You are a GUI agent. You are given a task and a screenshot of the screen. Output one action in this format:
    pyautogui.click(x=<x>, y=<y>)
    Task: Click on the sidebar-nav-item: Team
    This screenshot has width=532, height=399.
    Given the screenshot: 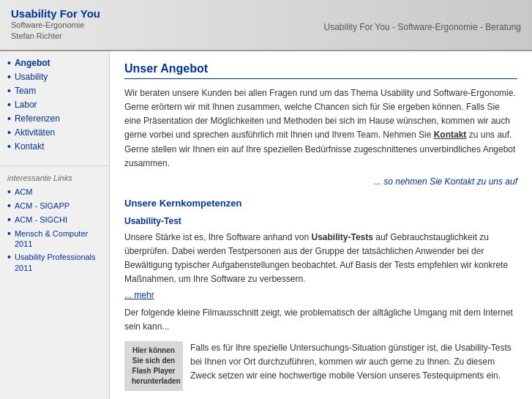 What is the action you would take?
    pyautogui.click(x=54, y=91)
    